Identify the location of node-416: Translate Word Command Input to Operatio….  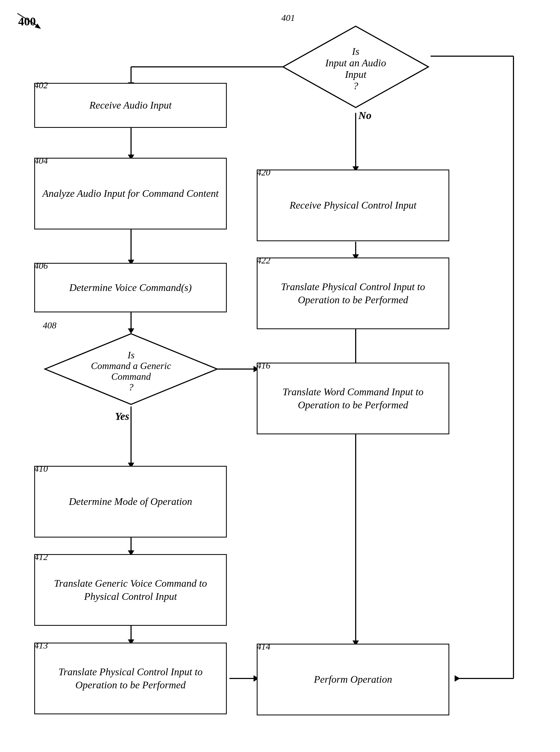
(353, 399).